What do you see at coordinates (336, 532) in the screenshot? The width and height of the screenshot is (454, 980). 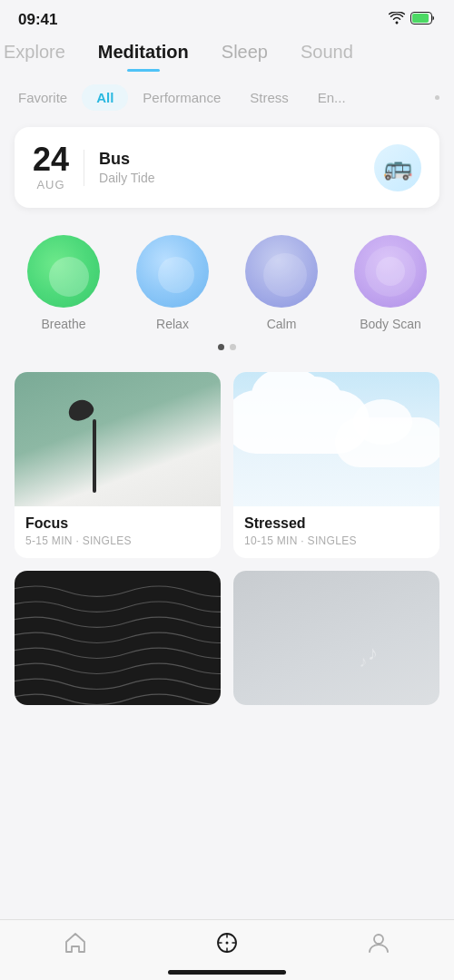 I see `stressed-card-text: Stressed 10-15 MIN · SINGLES` at bounding box center [336, 532].